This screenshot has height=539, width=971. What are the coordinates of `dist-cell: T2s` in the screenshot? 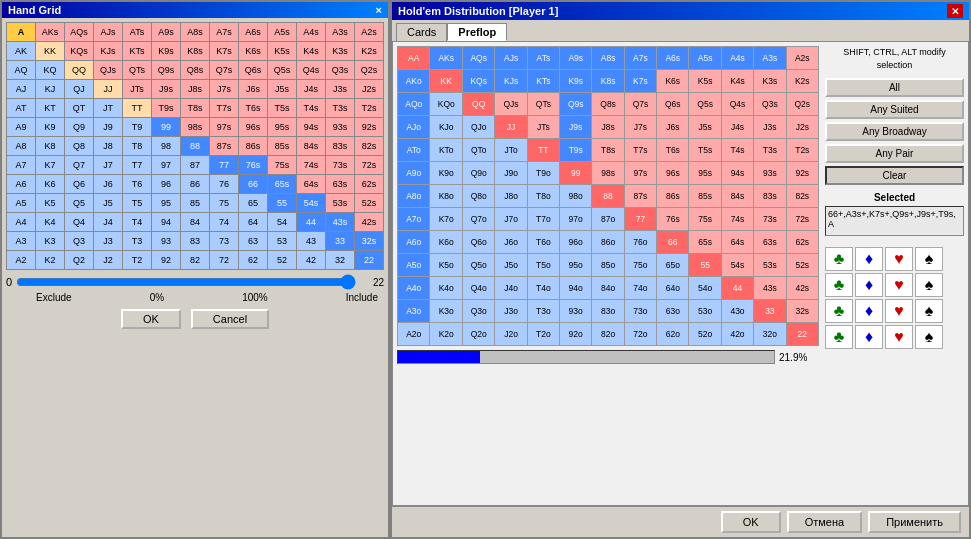 It's located at (802, 150).